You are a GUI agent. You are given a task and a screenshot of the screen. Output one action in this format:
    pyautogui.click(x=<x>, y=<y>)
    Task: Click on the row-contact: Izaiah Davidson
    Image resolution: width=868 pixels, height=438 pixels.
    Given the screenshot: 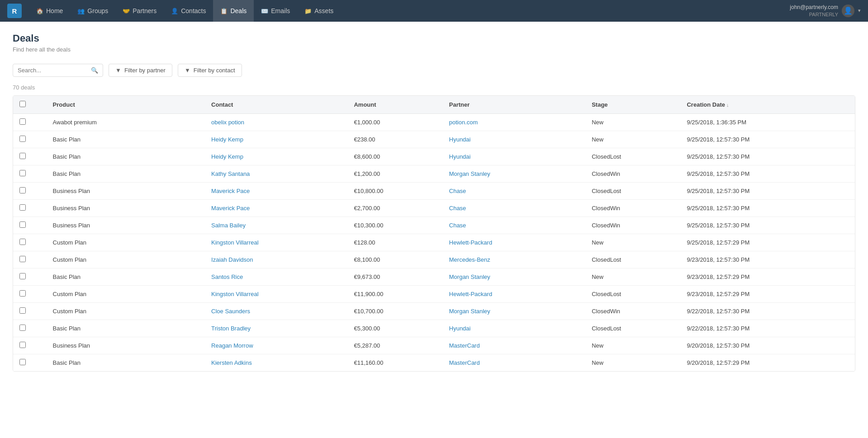 What is the action you would take?
    pyautogui.click(x=276, y=260)
    